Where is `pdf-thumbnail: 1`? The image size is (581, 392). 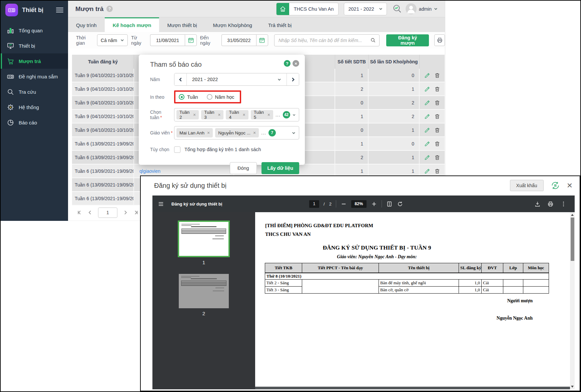
pdf-thumbnail: 1 is located at coordinates (204, 243).